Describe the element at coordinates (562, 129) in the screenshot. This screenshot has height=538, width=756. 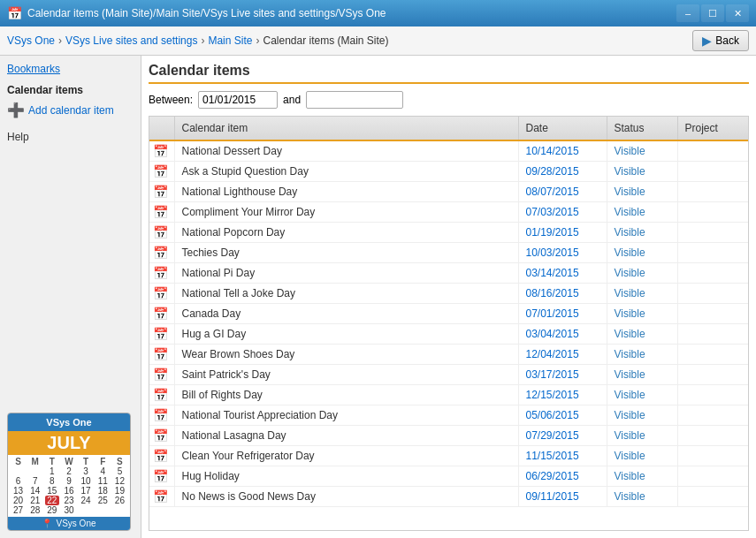
I see `col-date: Date` at that location.